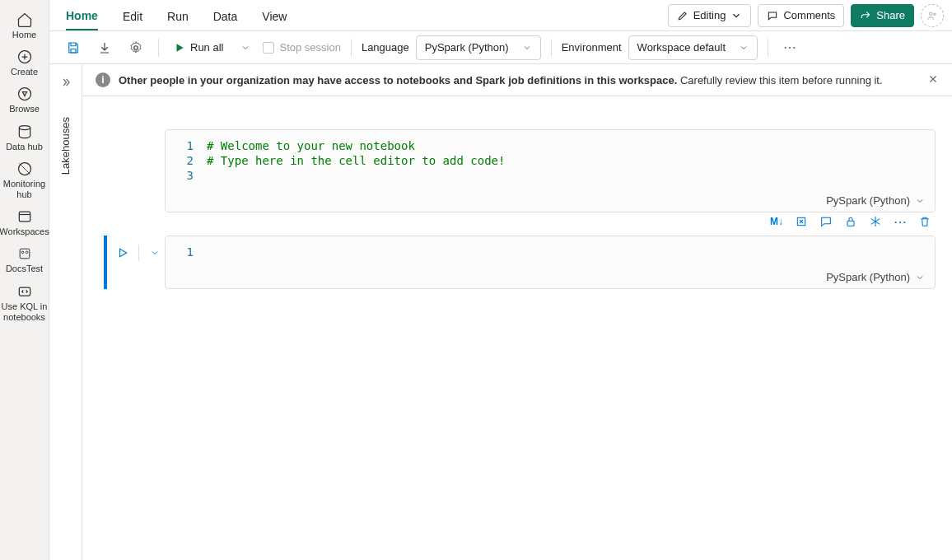  Describe the element at coordinates (891, 15) in the screenshot. I see `share-label: Share` at that location.